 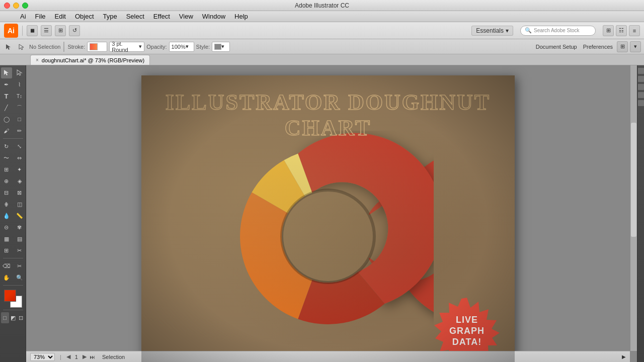 I want to click on apple-menu, so click(x=8, y=17).